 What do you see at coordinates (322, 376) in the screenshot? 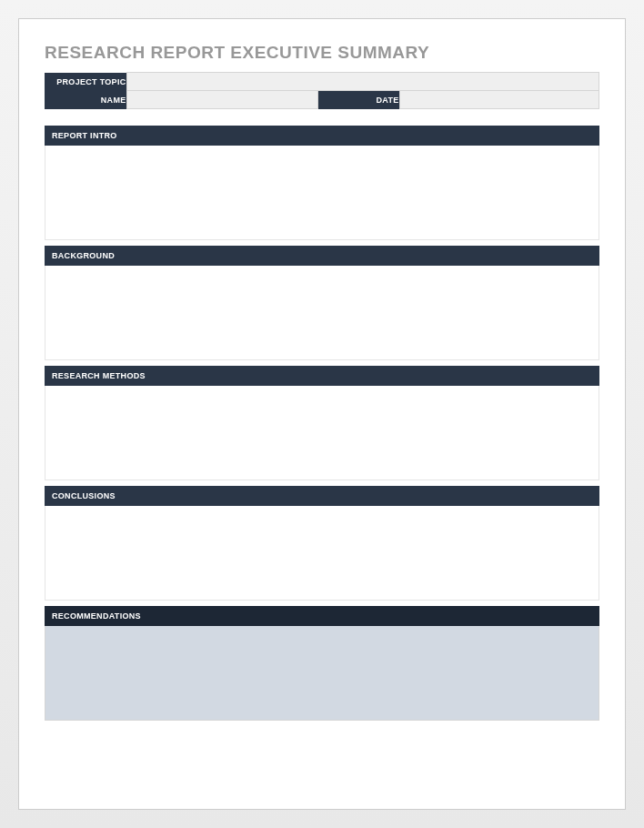
I see `section-header-research-methods: RESEARCH METHODS` at bounding box center [322, 376].